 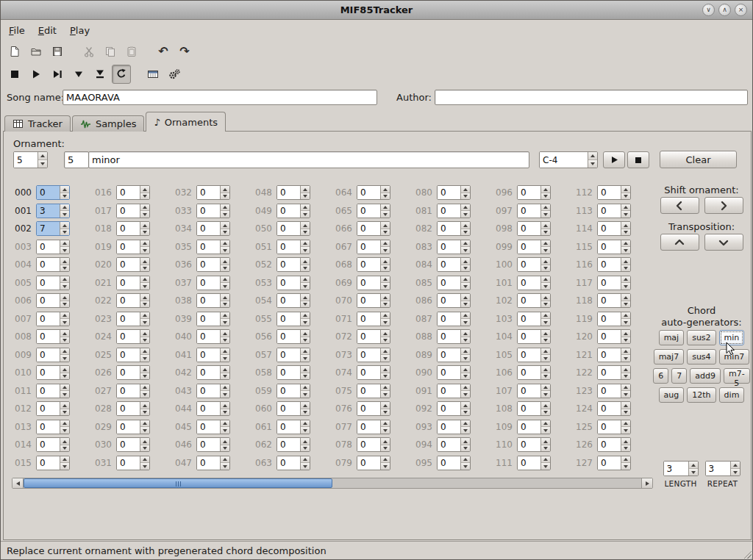 I want to click on step-value-spinbox: 3, so click(x=53, y=211).